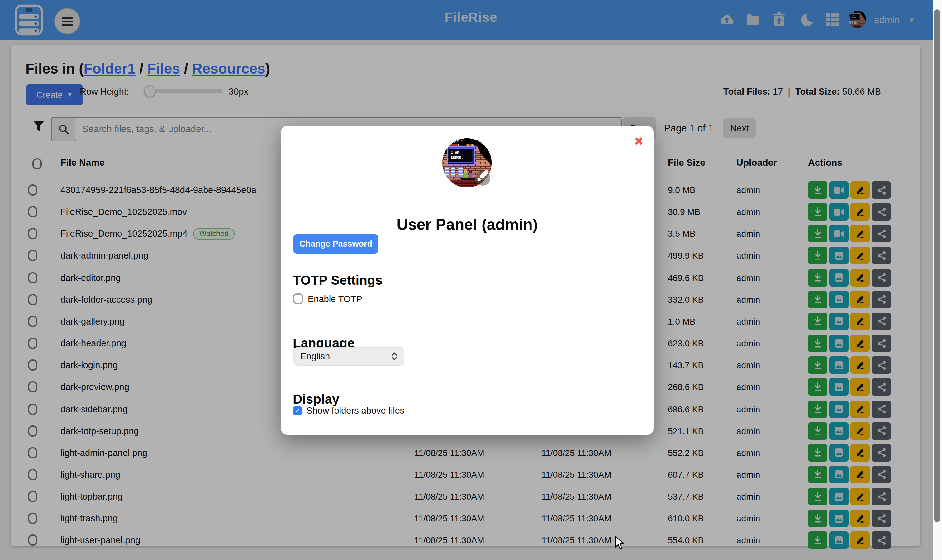 The image size is (942, 560). I want to click on select-chevrons-icon, so click(394, 356).